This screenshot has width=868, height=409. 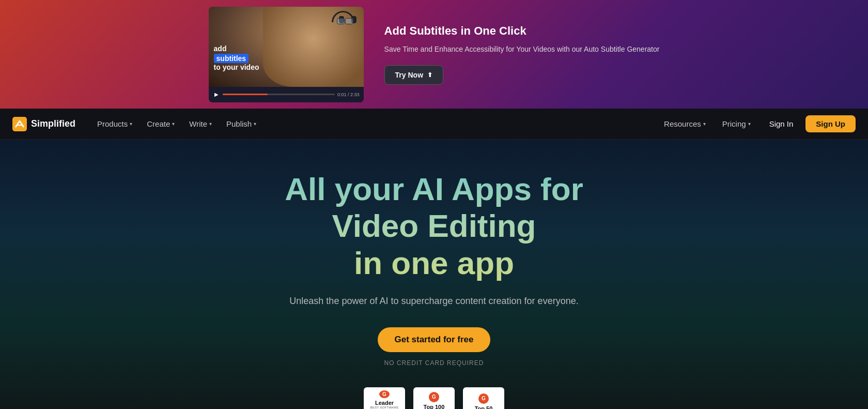 What do you see at coordinates (434, 363) in the screenshot?
I see `no-credit-text: NO CREDIT CARD REQUIRED` at bounding box center [434, 363].